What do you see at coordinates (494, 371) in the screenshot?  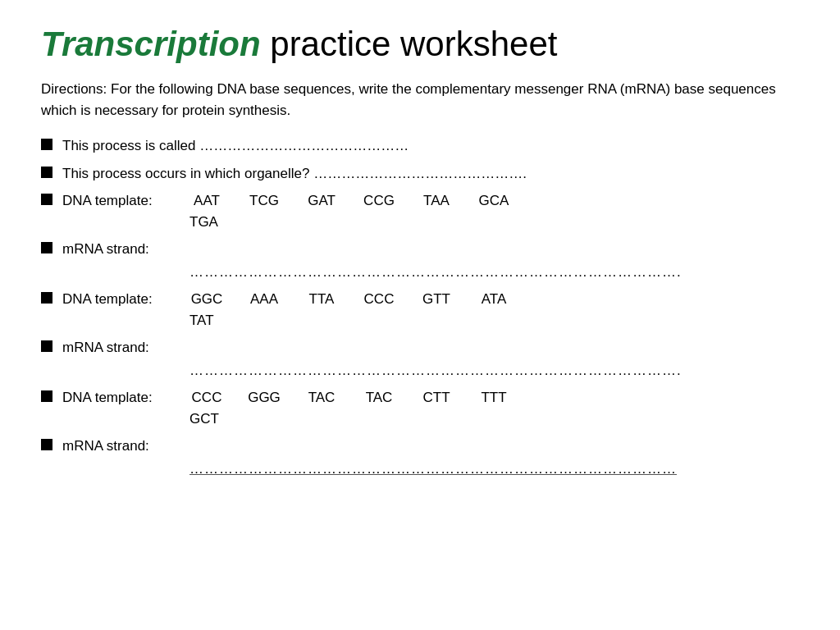 I see `mrna2-dots: ……………………………………………………………………………………….` at bounding box center [494, 371].